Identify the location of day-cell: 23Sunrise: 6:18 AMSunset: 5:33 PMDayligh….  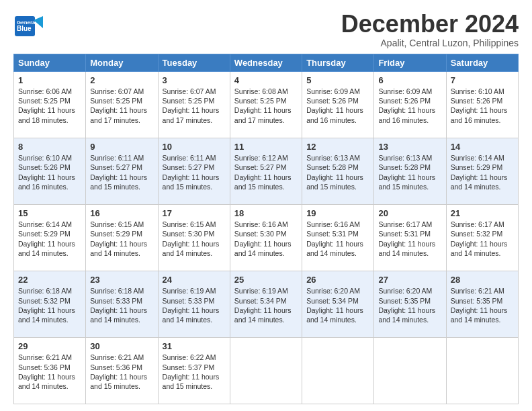
(122, 304).